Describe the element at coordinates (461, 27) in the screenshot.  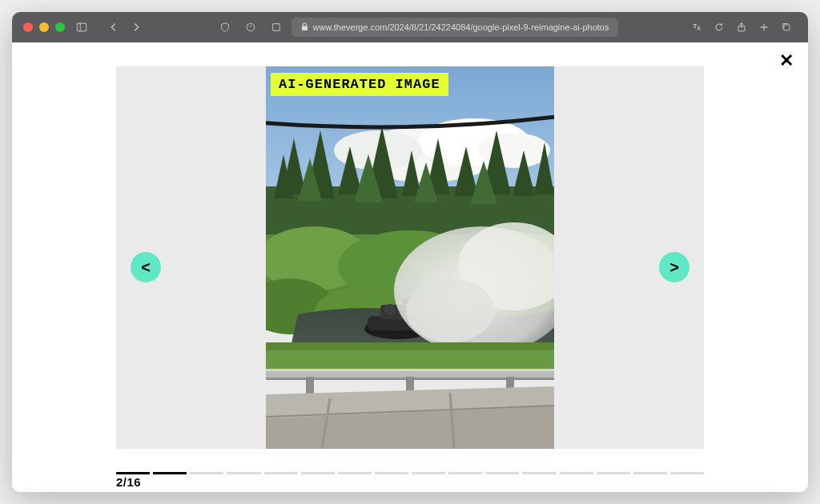
I see `url-text: www.theverge.com/2024/8/21/24224084/goog…` at that location.